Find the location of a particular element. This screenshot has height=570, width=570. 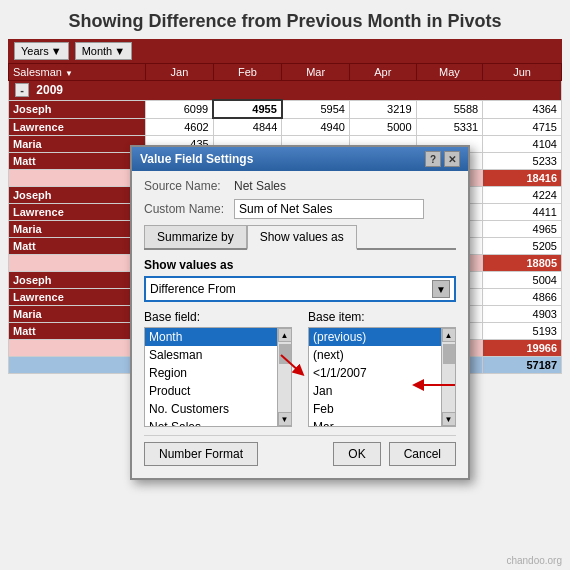

col-header-may: May is located at coordinates (450, 72).